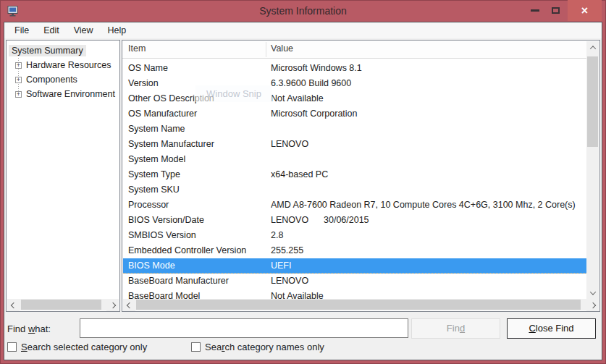 The height and width of the screenshot is (364, 606). Describe the element at coordinates (585, 10) in the screenshot. I see `close-button: ×` at that location.